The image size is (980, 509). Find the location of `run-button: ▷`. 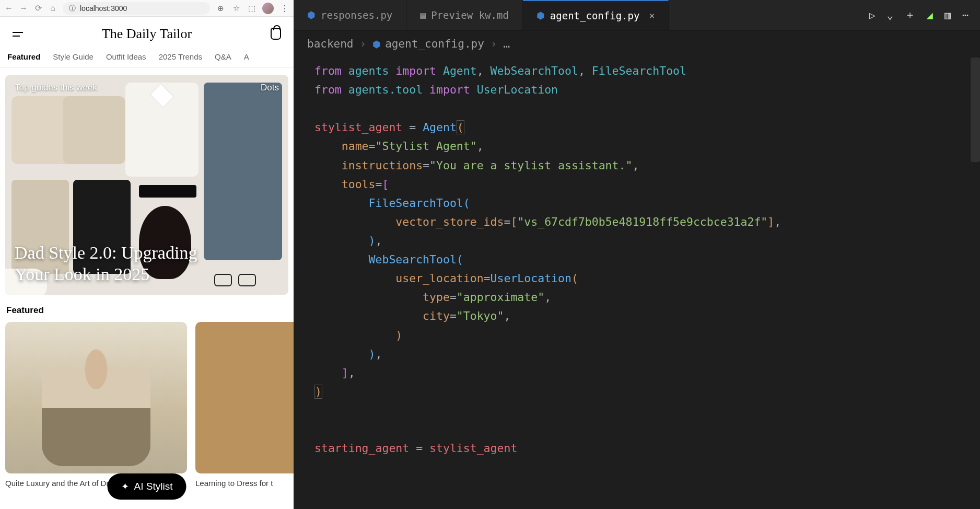

run-button: ▷ is located at coordinates (872, 15).